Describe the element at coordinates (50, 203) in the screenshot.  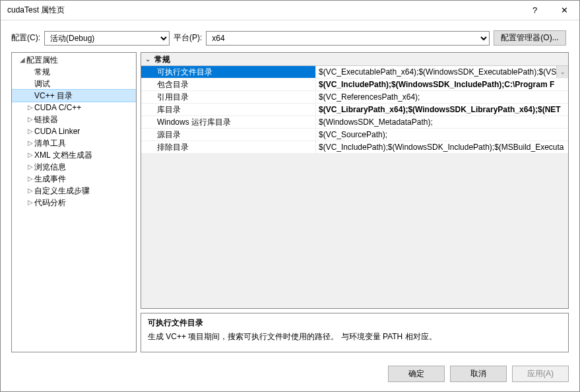
I see `tree-item-label: 代码分析` at that location.